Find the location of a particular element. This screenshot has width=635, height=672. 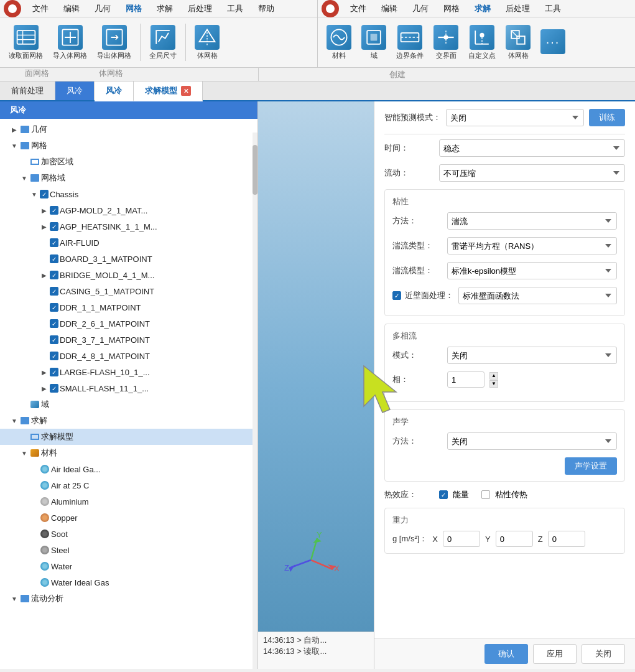

expand-agphs-icon: ▶ is located at coordinates (44, 226).